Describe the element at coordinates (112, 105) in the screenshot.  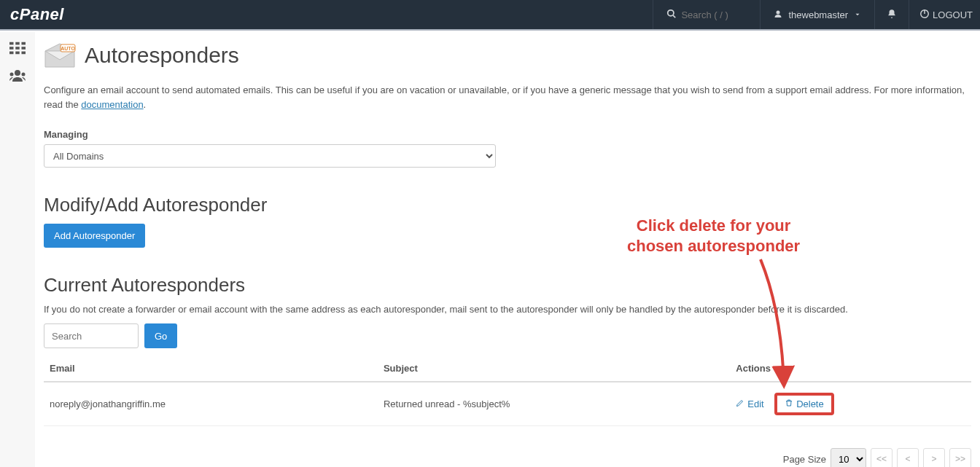
I see `documentation-link: documentation` at that location.